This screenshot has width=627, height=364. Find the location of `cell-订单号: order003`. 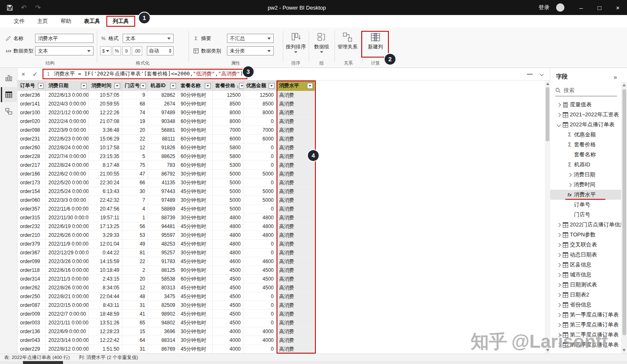

cell-订单号: order003 is located at coordinates (32, 323).